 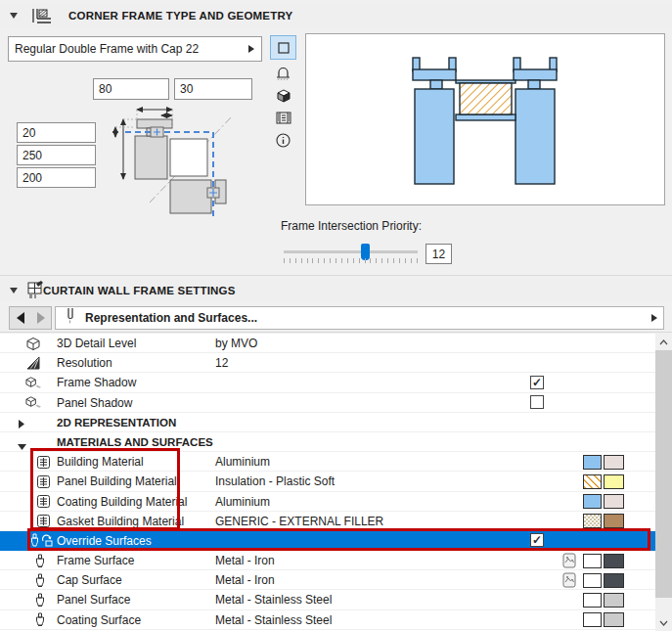 What do you see at coordinates (328, 600) in the screenshot?
I see `row-panel-surface: Panel Surface Metal - Stainless Steel` at bounding box center [328, 600].